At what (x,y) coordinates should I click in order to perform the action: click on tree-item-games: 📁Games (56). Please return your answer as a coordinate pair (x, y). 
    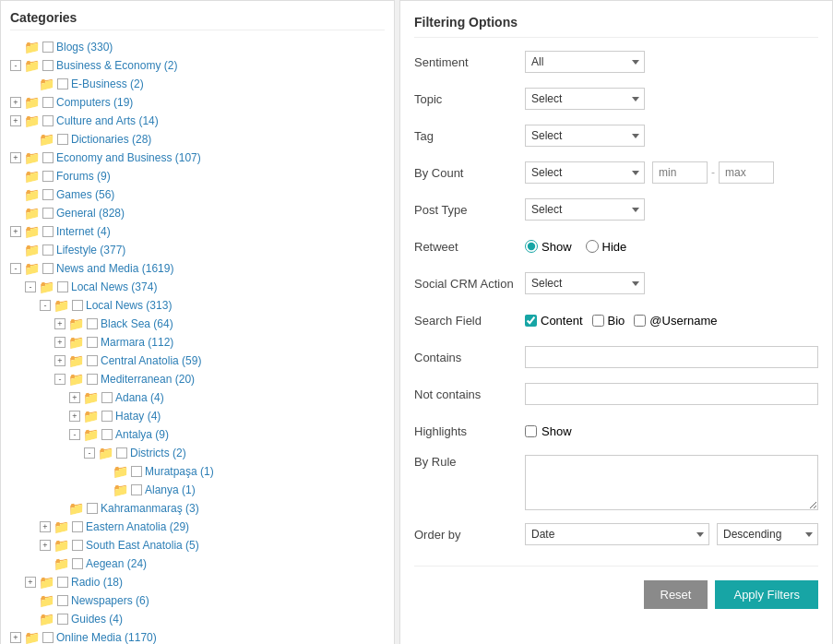
    Looking at the image, I should click on (197, 195).